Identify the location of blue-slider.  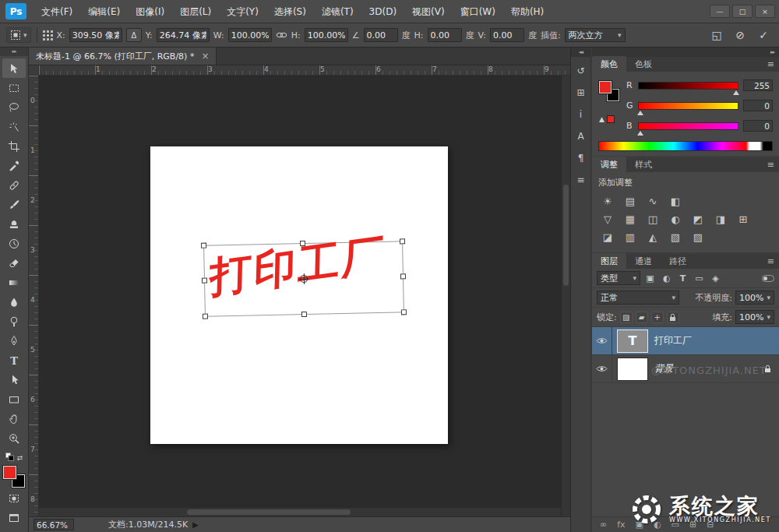
(689, 126).